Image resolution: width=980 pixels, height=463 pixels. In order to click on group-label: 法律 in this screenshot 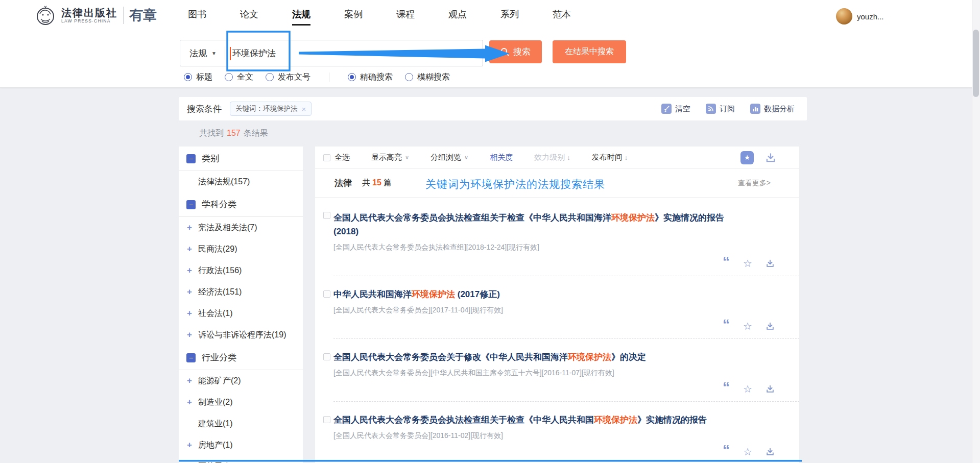, I will do `click(343, 183)`.